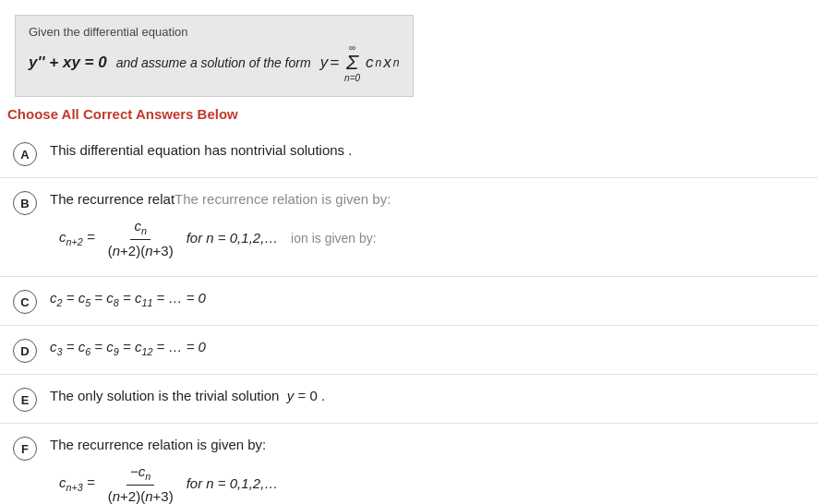 The image size is (818, 504). Describe the element at coordinates (427, 299) in the screenshot. I see `answer-c-text: c2 = c5 = c8 = c11 = … = 0` at that location.